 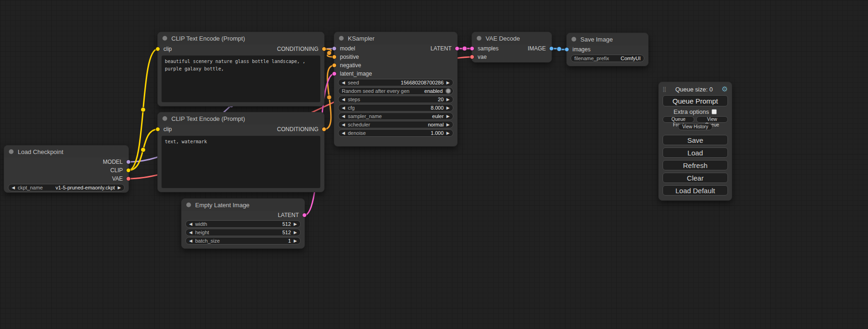 I want to click on node-clip-text-encode-positive: CLIP Text Encode (Prompt) clip CONDITION…, so click(x=241, y=69).